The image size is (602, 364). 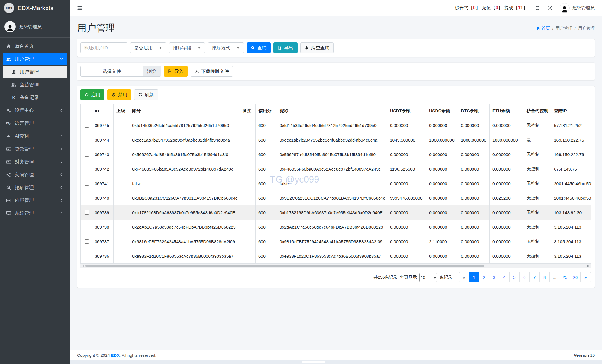 What do you see at coordinates (152, 71) in the screenshot?
I see `browse-button: 浏览` at bounding box center [152, 71].